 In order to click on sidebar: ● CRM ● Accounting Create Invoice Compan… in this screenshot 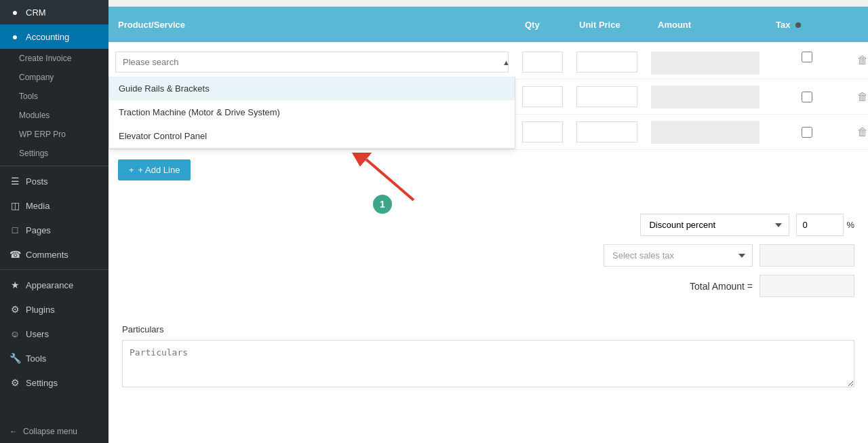, I will do `click(54, 221)`.